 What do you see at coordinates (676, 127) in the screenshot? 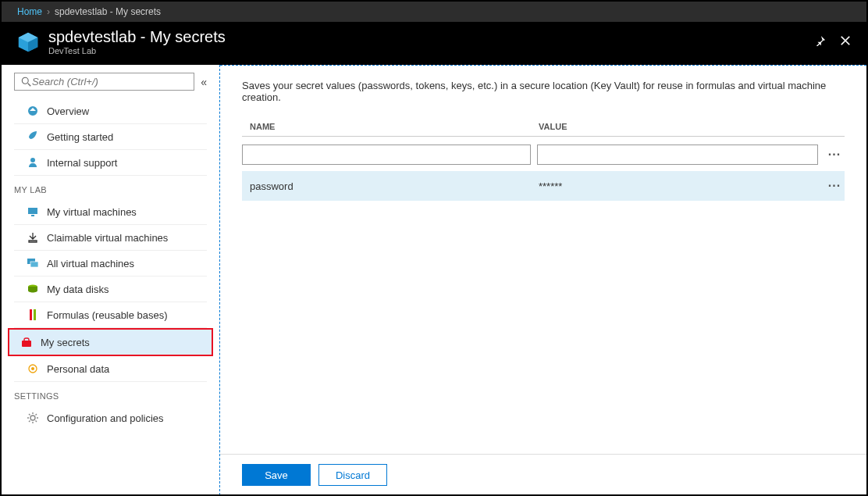
I see `column-header-value: VALUE` at bounding box center [676, 127].